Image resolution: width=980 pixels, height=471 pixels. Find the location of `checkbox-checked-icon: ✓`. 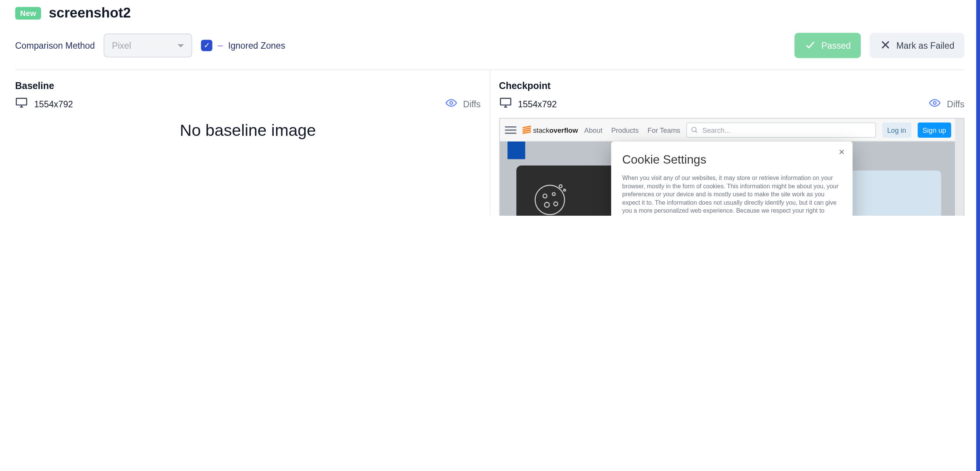

checkbox-checked-icon: ✓ is located at coordinates (207, 46).